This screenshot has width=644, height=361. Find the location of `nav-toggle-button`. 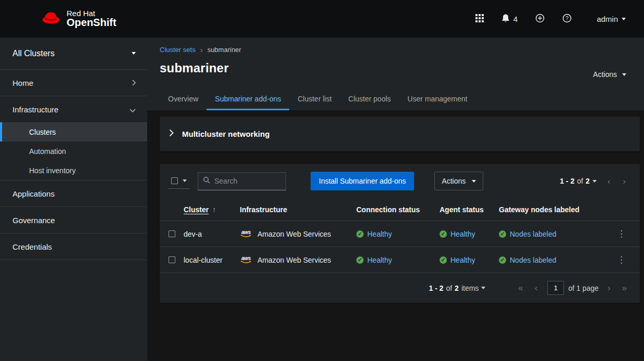

nav-toggle-button is located at coordinates (16, 19).